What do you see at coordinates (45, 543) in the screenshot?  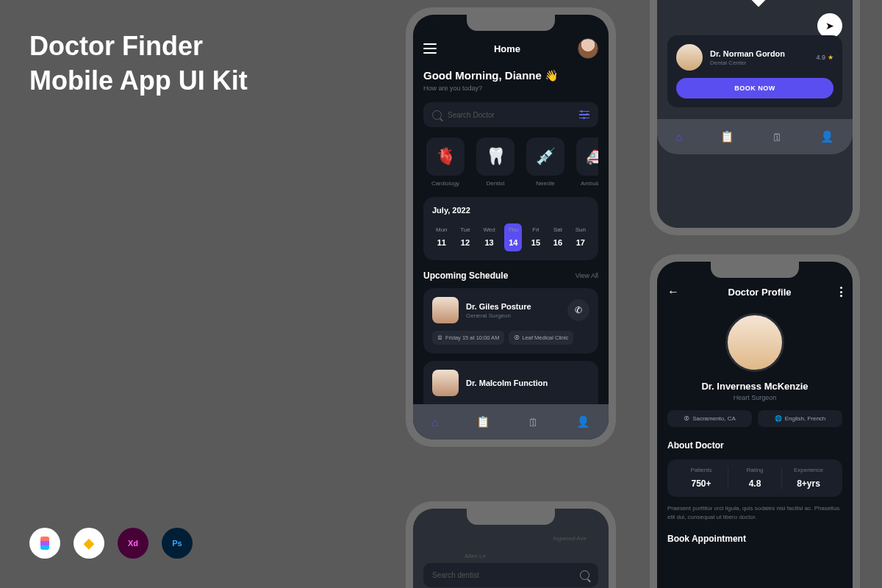 I see `figma-icon` at bounding box center [45, 543].